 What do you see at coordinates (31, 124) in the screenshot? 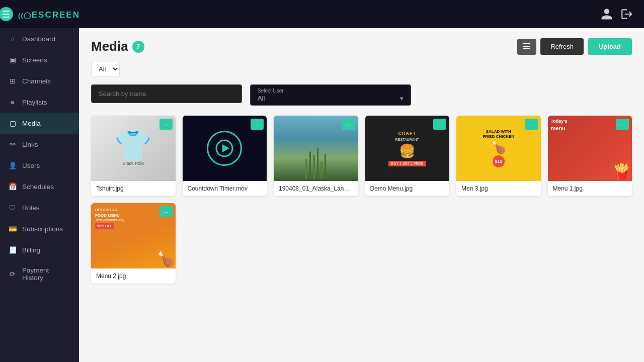
I see `sidebar-item-label: Media` at bounding box center [31, 124].